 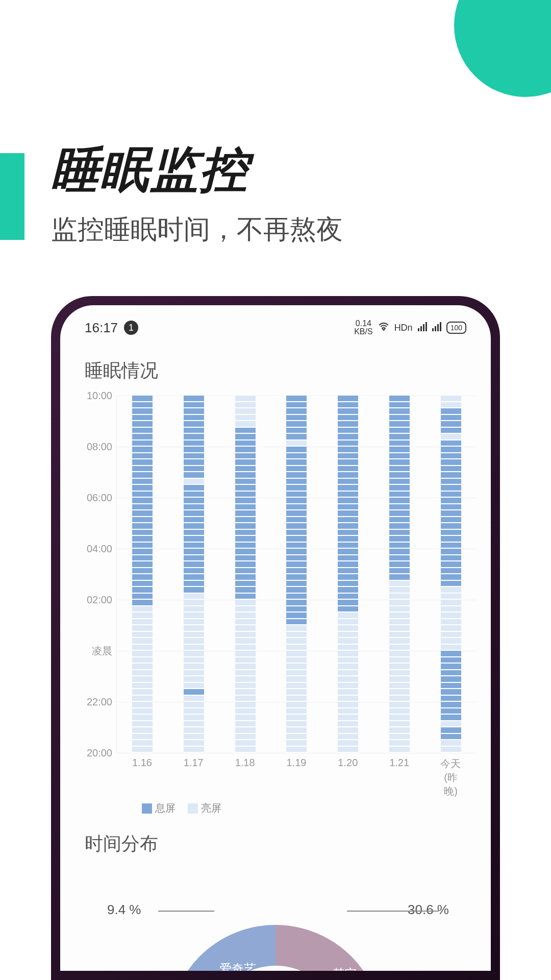 I want to click on hero-subtitle: 监控睡眠时间，不再熬夜, so click(x=197, y=230).